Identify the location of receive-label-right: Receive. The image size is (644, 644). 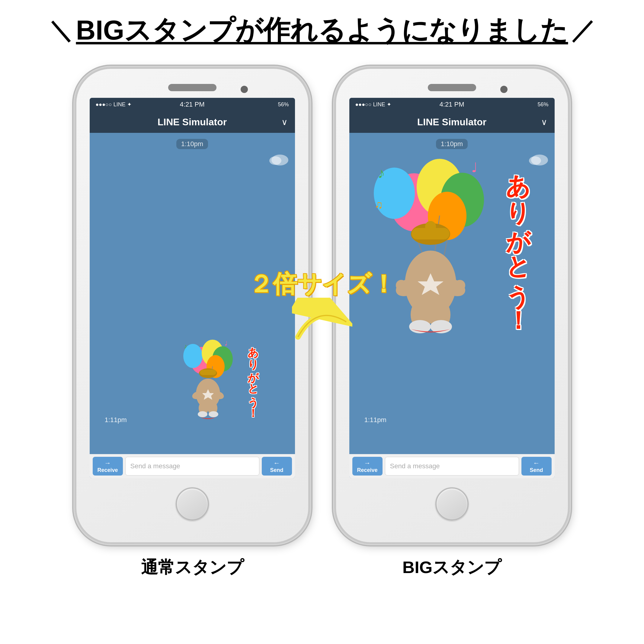
(367, 470).